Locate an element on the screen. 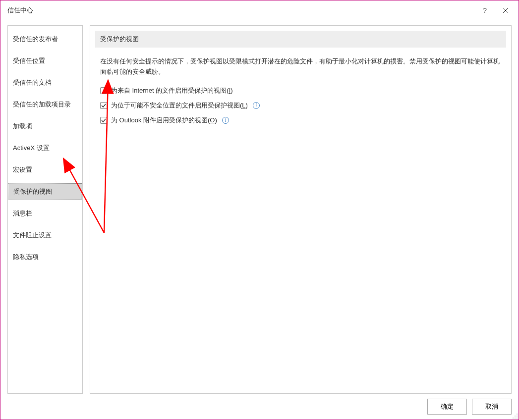  sidebar-item-0: 受信任的发布者 is located at coordinates (45, 39).